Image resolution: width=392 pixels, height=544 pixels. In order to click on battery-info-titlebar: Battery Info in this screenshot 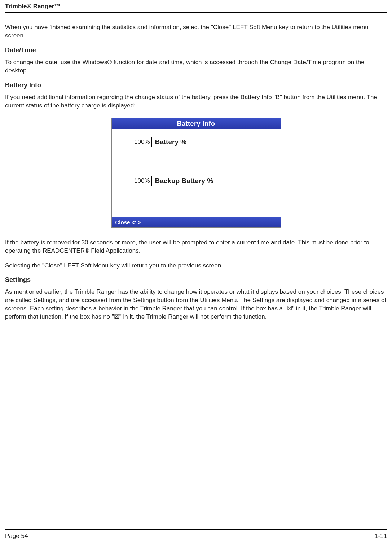, I will do `click(196, 124)`.